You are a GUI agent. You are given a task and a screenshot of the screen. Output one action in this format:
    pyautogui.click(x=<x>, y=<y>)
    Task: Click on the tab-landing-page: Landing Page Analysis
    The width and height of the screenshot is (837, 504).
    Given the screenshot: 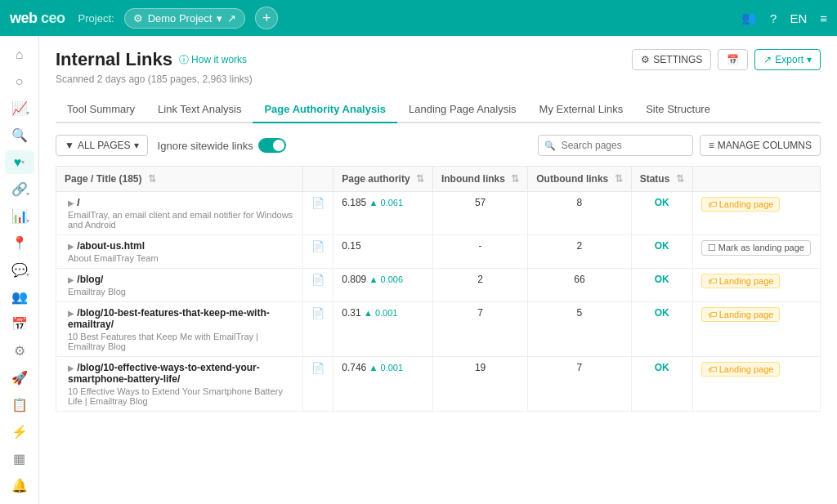 What is the action you would take?
    pyautogui.click(x=463, y=109)
    